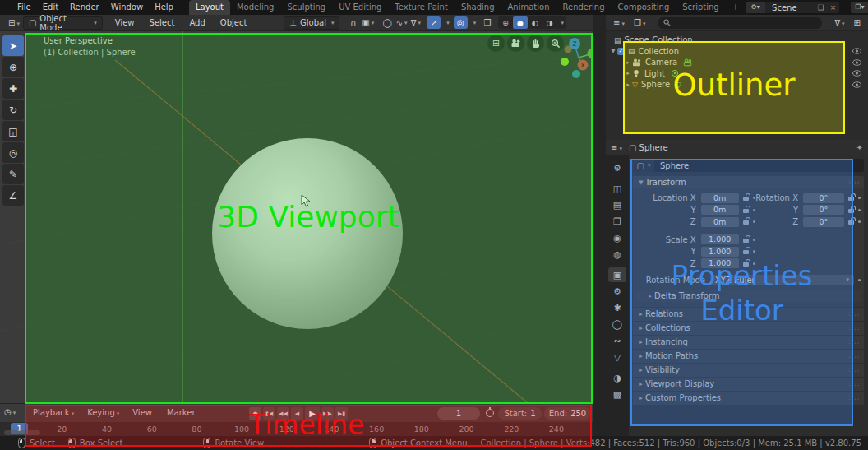 This screenshot has height=450, width=868. What do you see at coordinates (644, 7) in the screenshot?
I see `workspace-tab: Compositing` at bounding box center [644, 7].